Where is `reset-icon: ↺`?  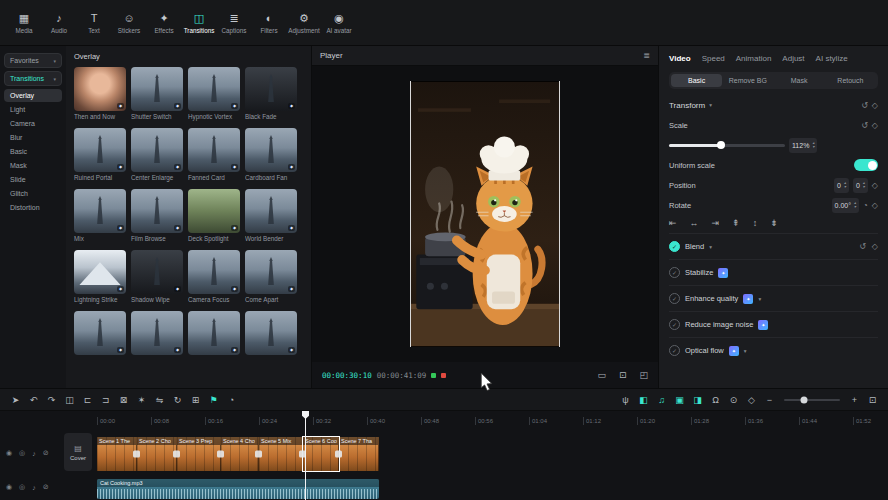 reset-icon: ↺ is located at coordinates (862, 246).